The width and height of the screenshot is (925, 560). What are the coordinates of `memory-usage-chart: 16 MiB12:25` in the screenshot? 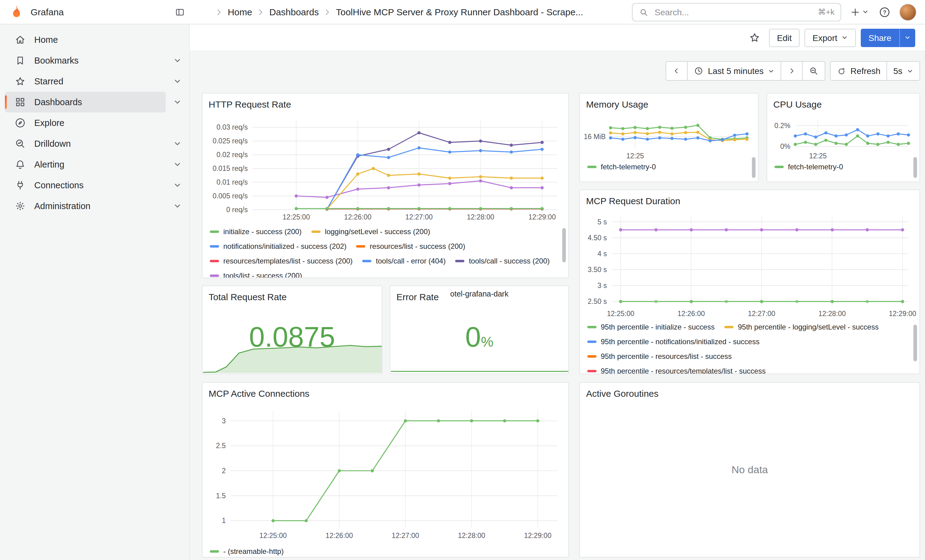 It's located at (670, 137).